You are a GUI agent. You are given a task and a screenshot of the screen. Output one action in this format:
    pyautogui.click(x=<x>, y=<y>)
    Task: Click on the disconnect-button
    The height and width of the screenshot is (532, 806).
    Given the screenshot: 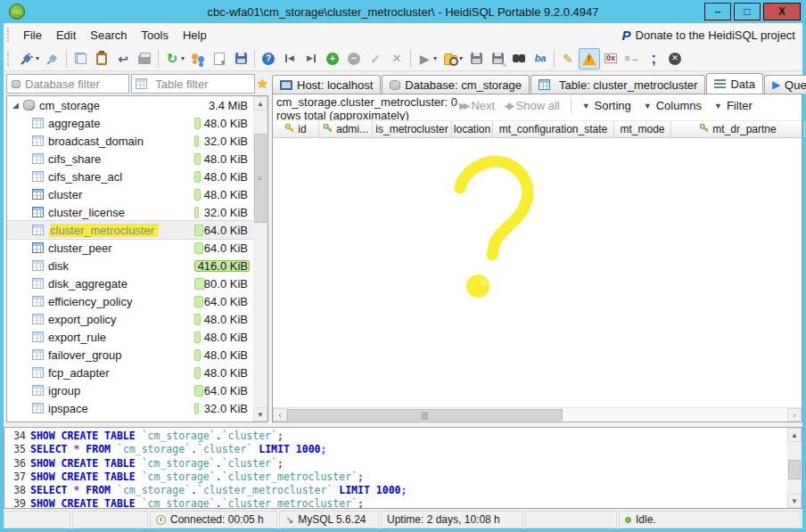 What is the action you would take?
    pyautogui.click(x=53, y=59)
    